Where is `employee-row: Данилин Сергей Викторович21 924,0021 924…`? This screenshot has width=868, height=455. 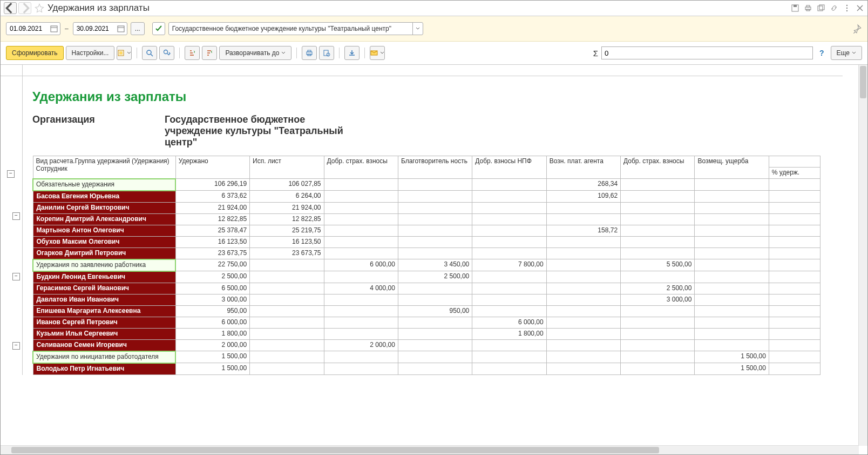 employee-row: Данилин Сергей Викторович21 924,0021 924… is located at coordinates (426, 208).